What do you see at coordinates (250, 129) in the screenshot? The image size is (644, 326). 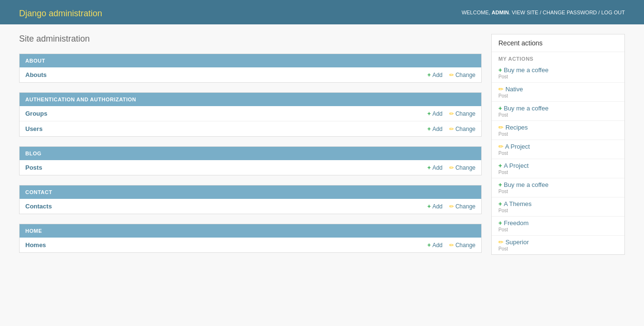 I see `model-row: Users Add Change` at bounding box center [250, 129].